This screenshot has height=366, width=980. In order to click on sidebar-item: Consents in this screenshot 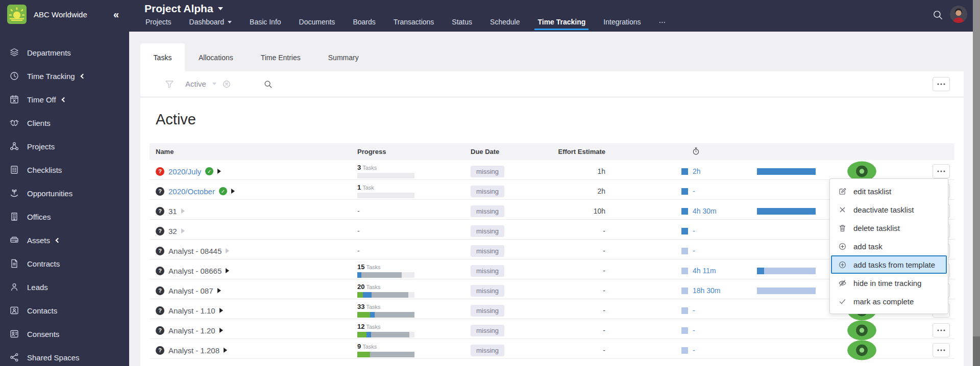, I will do `click(64, 334)`.